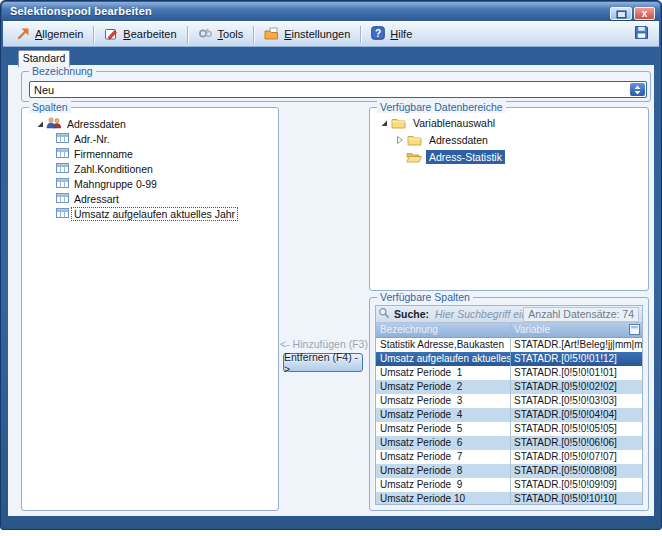  I want to click on cell-bezeichnung: Umsatz Periode 3, so click(444, 401).